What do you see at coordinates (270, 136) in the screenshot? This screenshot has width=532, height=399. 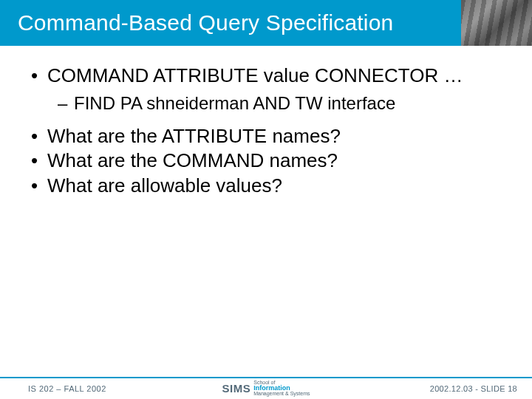 I see `bullet-level1: • What are the ATTRIBUTE names?` at bounding box center [270, 136].